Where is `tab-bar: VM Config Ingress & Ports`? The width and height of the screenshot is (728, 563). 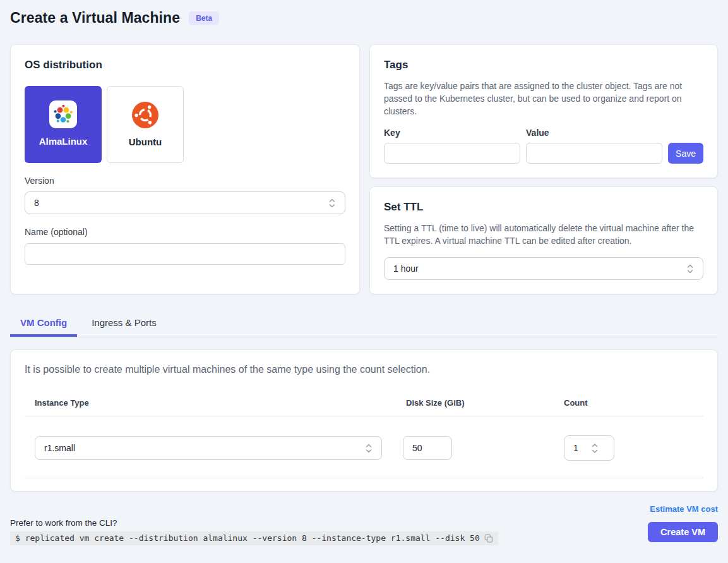 tab-bar: VM Config Ingress & Ports is located at coordinates (364, 325).